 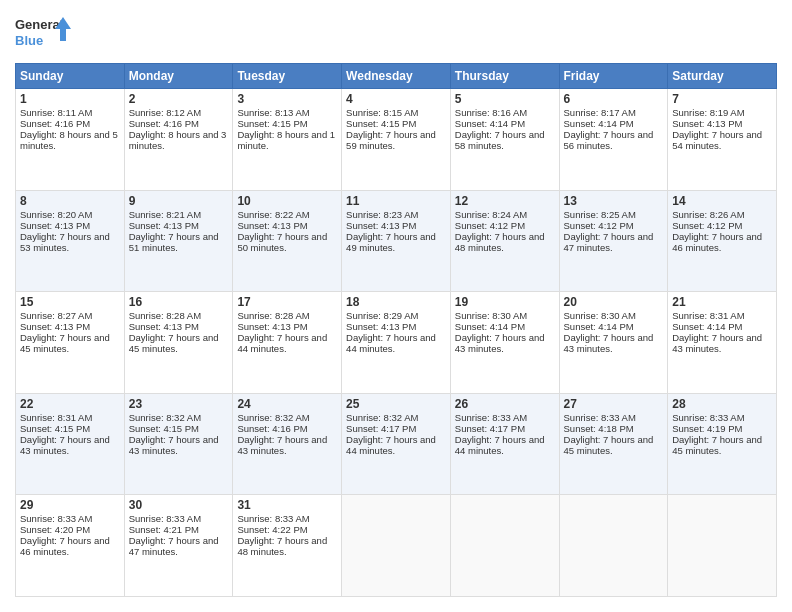 What do you see at coordinates (396, 99) in the screenshot?
I see `day-number: 4` at bounding box center [396, 99].